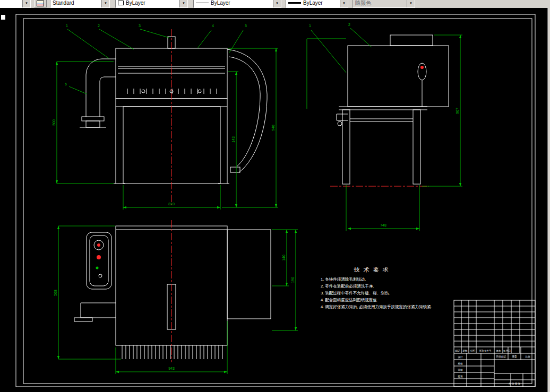 Image resolution: width=550 pixels, height=392 pixels. I want to click on duct-outer, so click(101, 88).